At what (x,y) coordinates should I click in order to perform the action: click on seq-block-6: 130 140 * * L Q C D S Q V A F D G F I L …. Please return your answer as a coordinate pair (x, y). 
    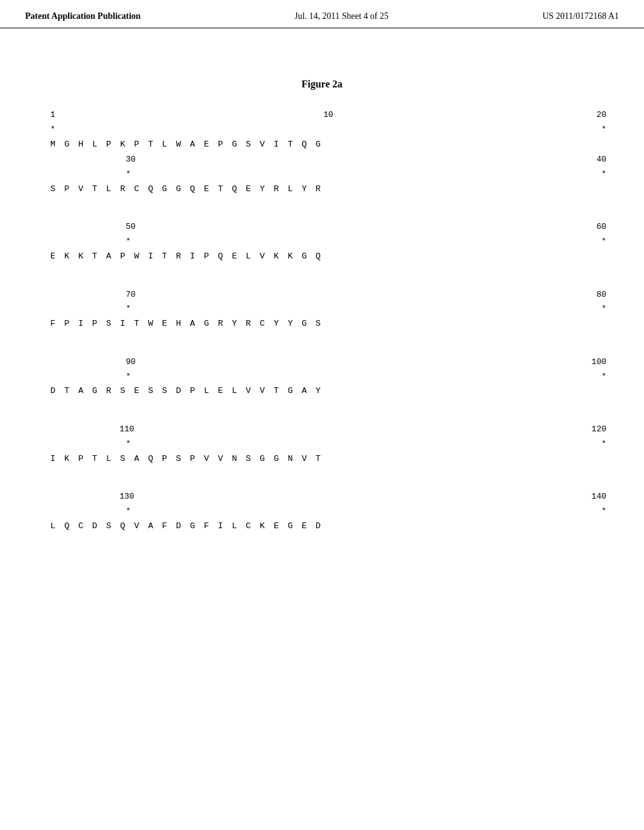
    Looking at the image, I should click on (328, 512).